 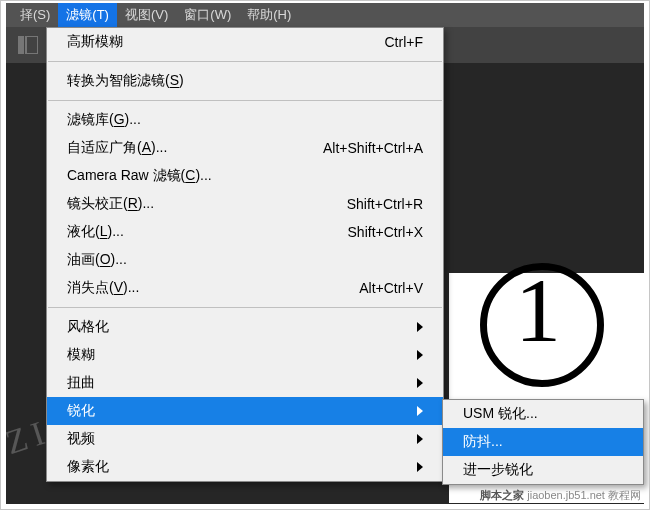 What do you see at coordinates (245, 176) in the screenshot?
I see `menu-item-camera-raw: Camera Raw 滤镜(C)...` at bounding box center [245, 176].